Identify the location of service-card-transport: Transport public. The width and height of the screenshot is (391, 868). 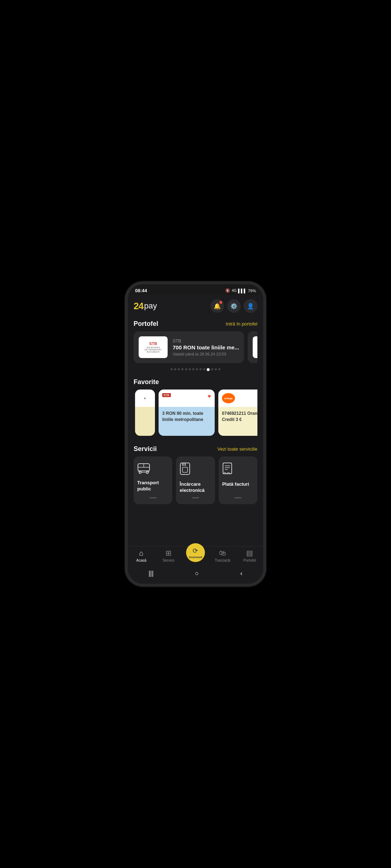
(153, 480).